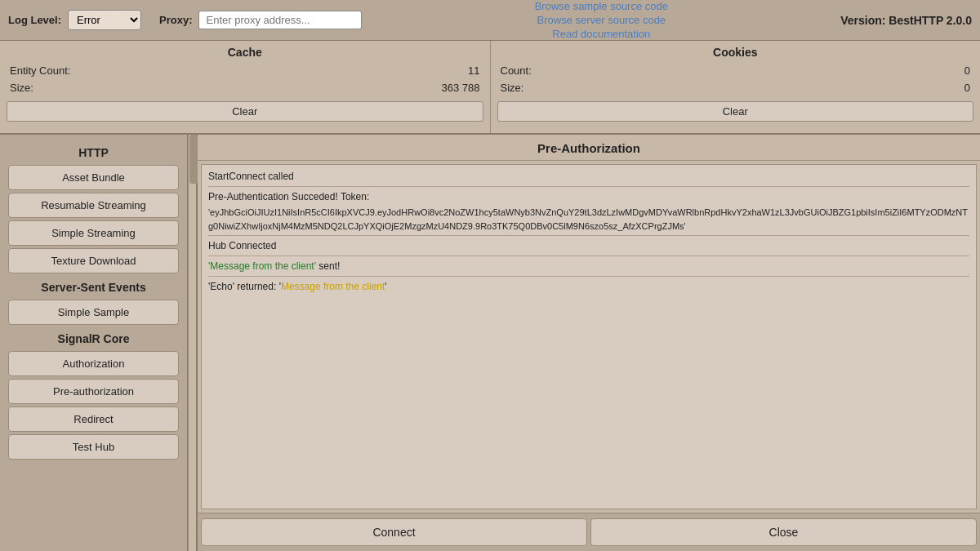 The width and height of the screenshot is (980, 551). I want to click on proxy-label: Proxy:, so click(176, 20).